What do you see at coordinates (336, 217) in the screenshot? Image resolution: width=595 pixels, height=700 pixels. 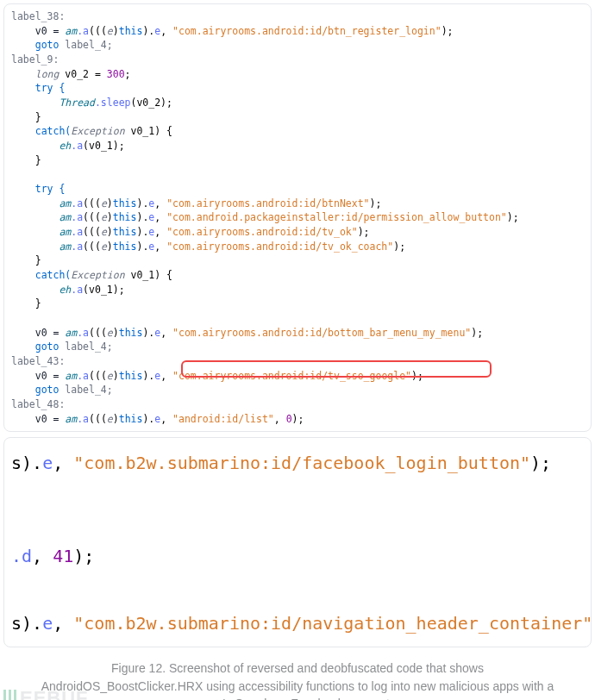 I see `string-permission: "com.android.packageinstaller:id/permiss…` at bounding box center [336, 217].